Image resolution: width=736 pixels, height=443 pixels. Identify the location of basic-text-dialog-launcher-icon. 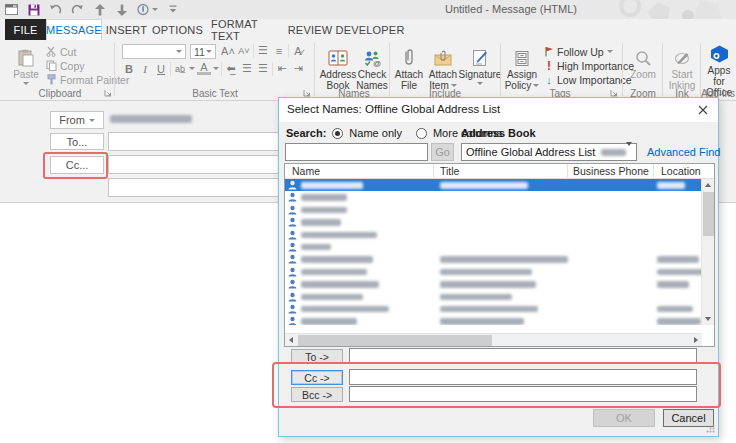
(307, 93).